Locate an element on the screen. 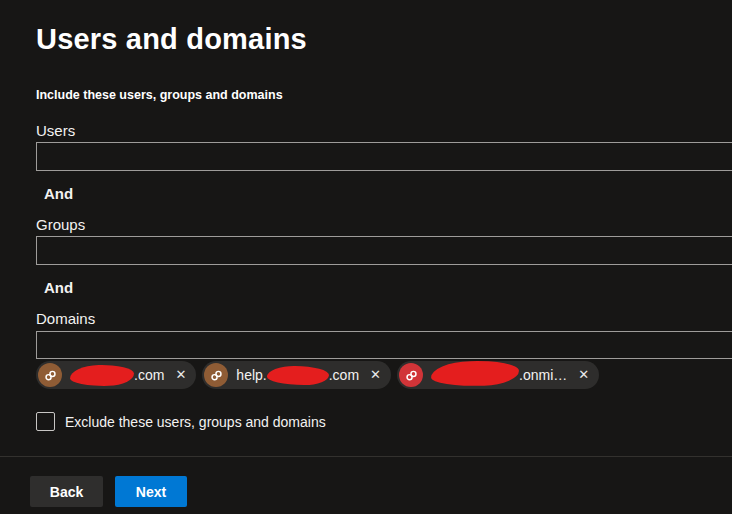 This screenshot has height=514, width=732. back-button: Back is located at coordinates (66, 492).